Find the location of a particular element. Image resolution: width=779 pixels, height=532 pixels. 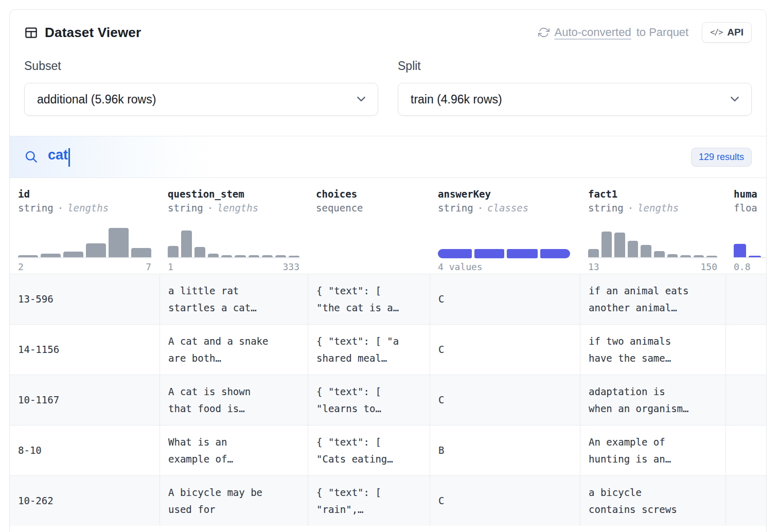

cell-question_stem: A cat is shown that food is… is located at coordinates (234, 400).